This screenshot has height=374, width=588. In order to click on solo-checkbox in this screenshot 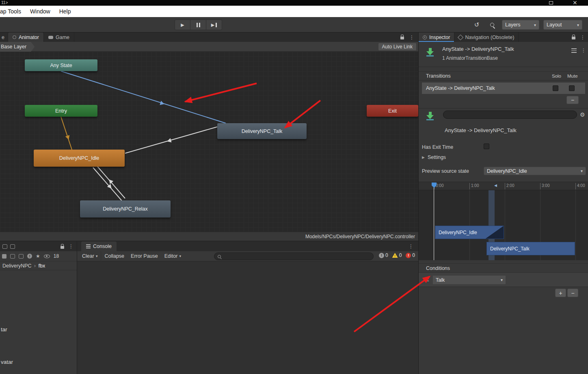, I will do `click(556, 88)`.